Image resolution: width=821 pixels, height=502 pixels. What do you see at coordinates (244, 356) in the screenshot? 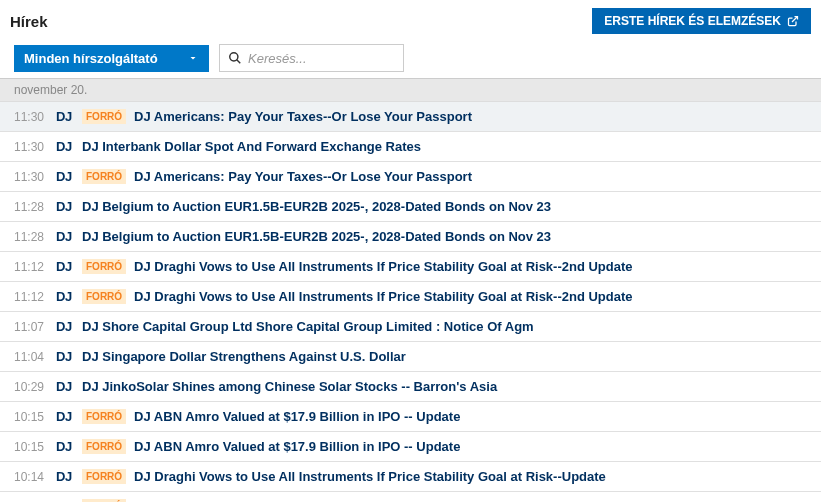
I see `news-headline: DJ Singapore Dollar Strengthens Against …` at bounding box center [244, 356].